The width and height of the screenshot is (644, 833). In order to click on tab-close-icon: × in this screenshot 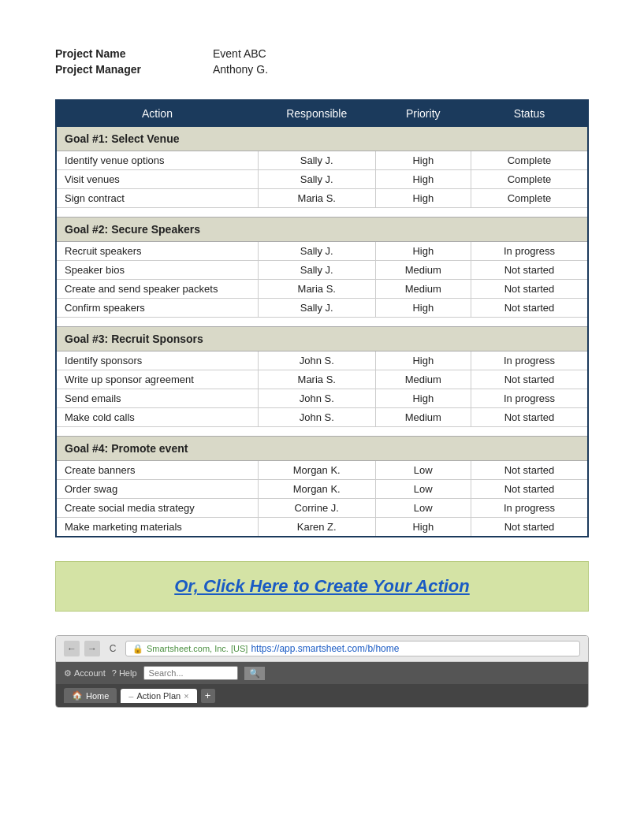, I will do `click(186, 696)`.